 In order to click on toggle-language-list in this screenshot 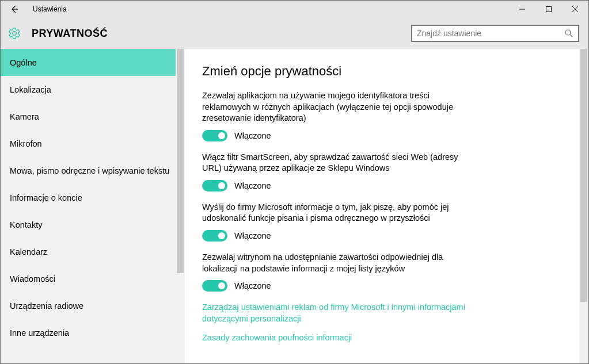, I will do `click(215, 286)`.